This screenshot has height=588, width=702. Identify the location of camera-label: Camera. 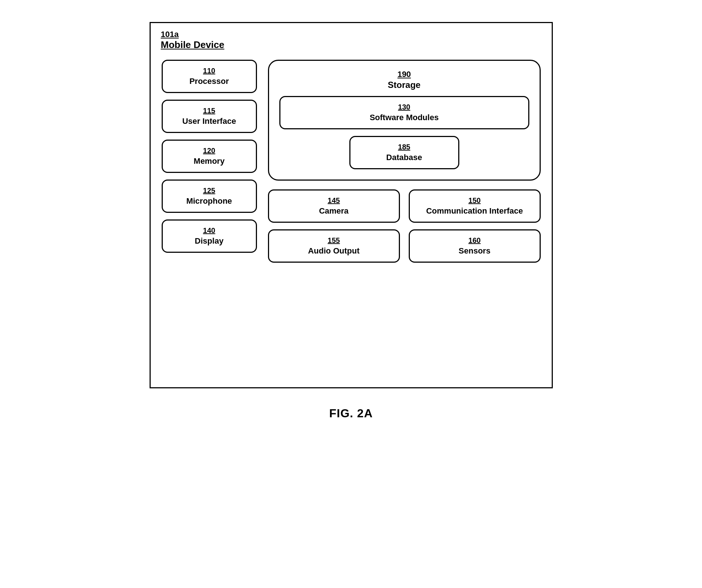
(334, 211).